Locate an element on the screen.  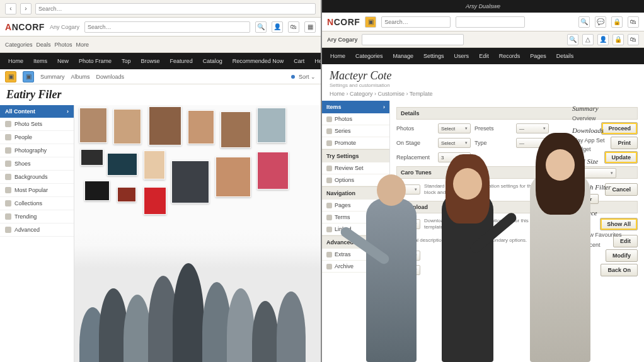
rail-header: Downloads is located at coordinates (607, 130).